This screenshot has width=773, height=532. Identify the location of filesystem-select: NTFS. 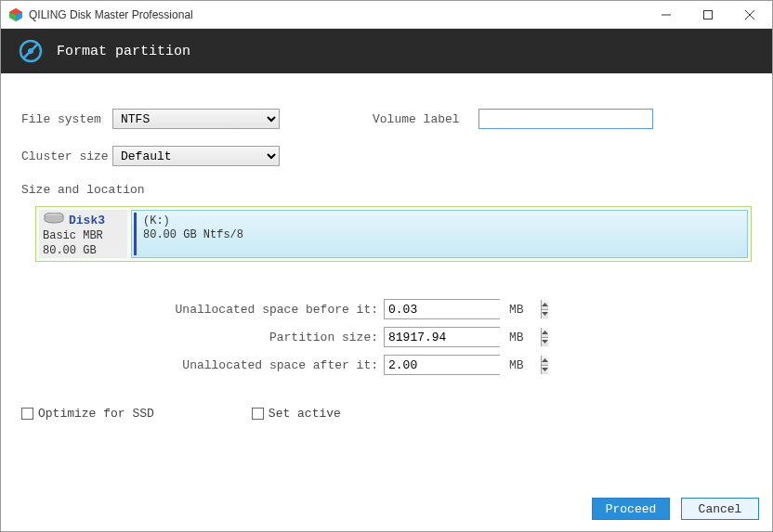
(196, 119).